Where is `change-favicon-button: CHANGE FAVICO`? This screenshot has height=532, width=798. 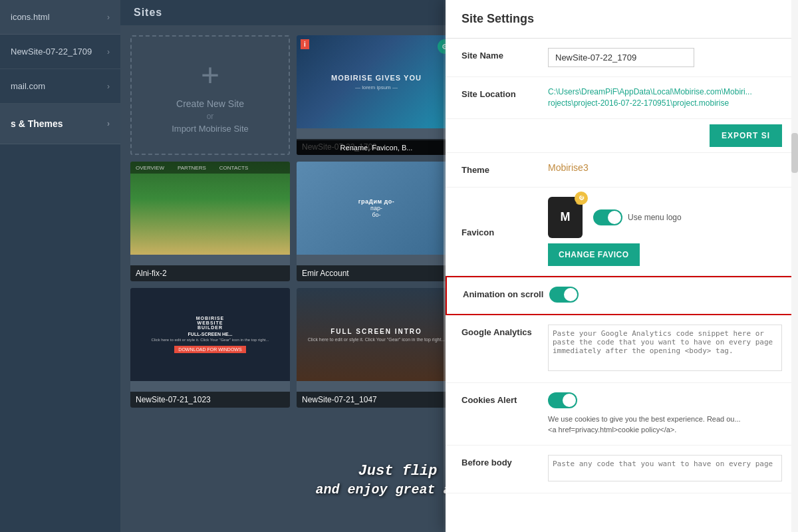
change-favicon-button: CHANGE FAVICO is located at coordinates (594, 255).